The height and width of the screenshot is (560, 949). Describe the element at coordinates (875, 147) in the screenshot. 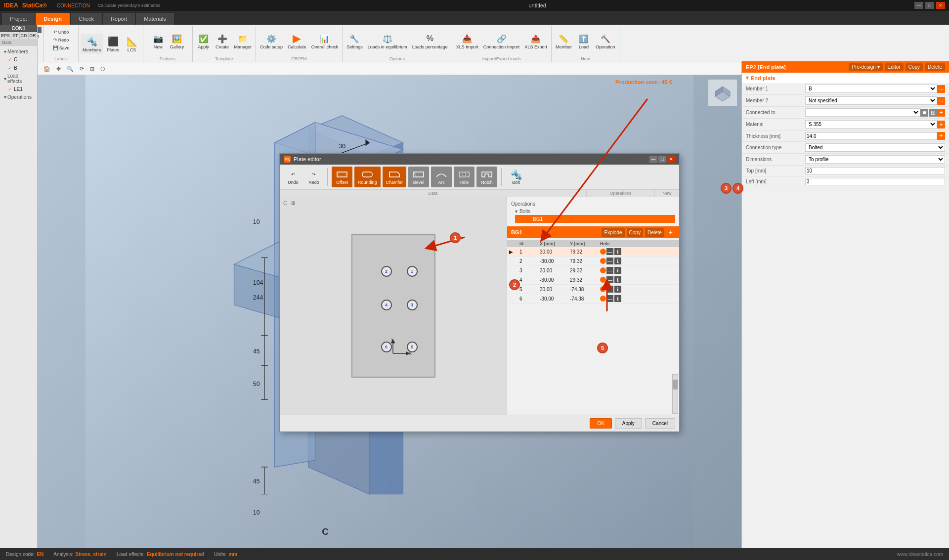

I see `connection-type-select: Bolted` at that location.